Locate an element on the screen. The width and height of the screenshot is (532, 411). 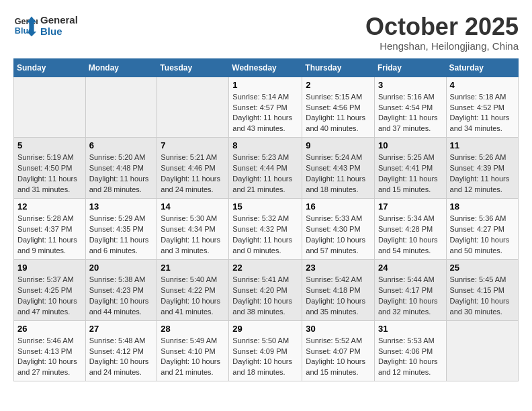
calendar-cell: 7Sunrise: 5:21 AM Sunset: 4:46 PM Daylig… is located at coordinates (193, 168).